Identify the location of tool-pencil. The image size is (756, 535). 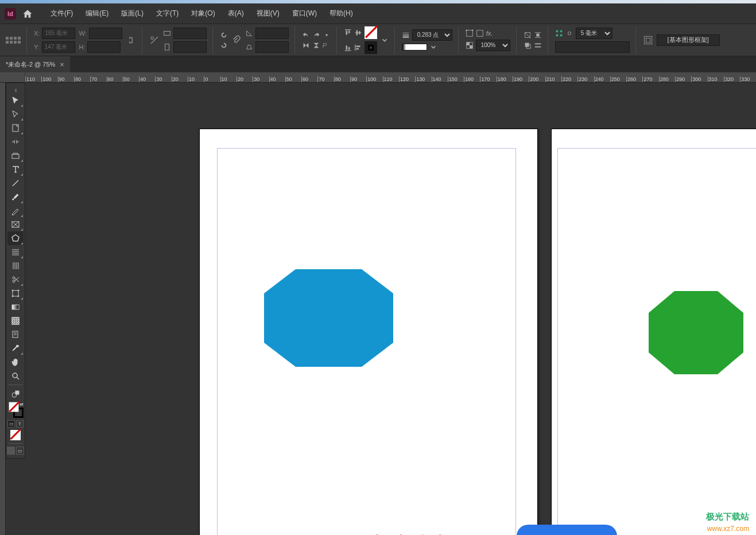
(15, 211).